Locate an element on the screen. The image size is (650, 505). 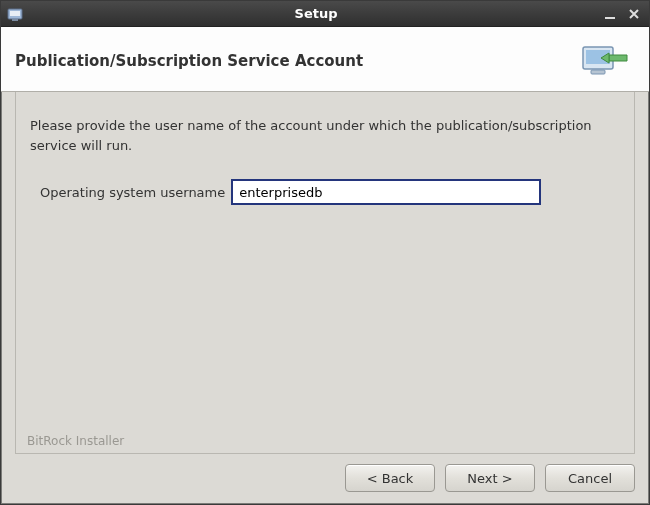
cancel-button: Cancel is located at coordinates (590, 478).